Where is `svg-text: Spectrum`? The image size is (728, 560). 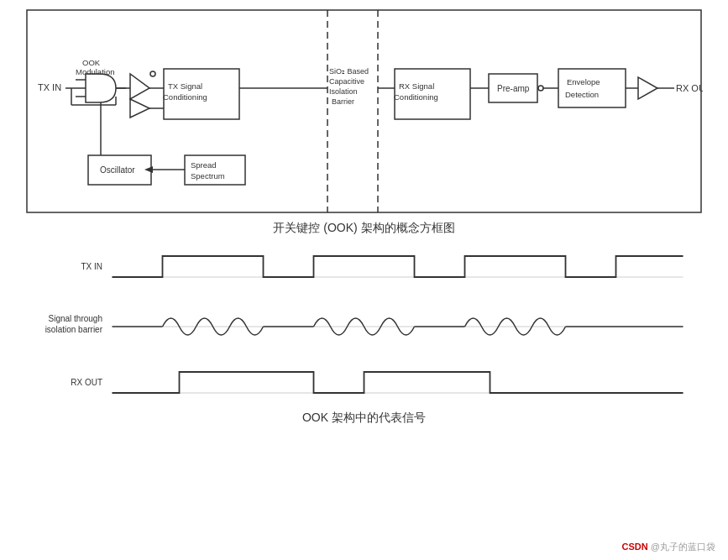
svg-text: Spectrum is located at coordinates (208, 176).